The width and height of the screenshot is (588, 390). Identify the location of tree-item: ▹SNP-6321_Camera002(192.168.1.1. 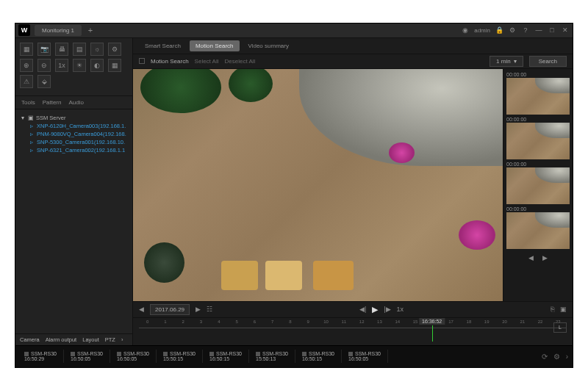
(74, 150).